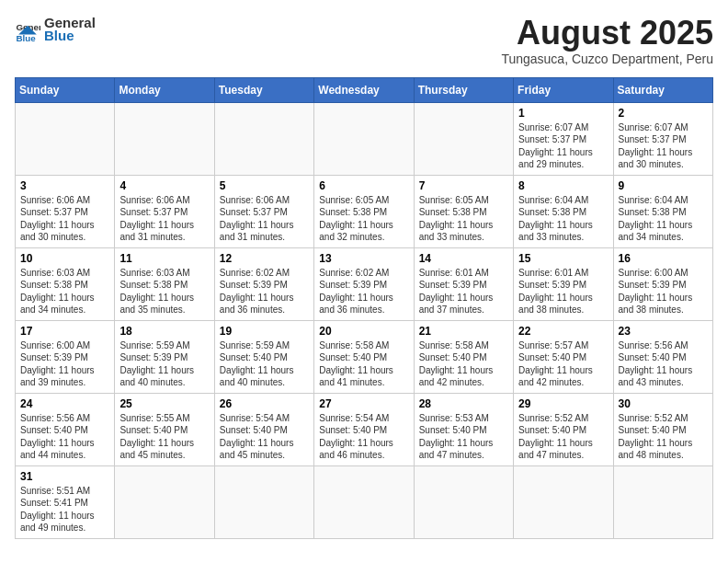 This screenshot has width=728, height=563. I want to click on calendar-cell: 21Sunrise: 5:58 AM Sunset: 5:40 PM Dayli…, so click(463, 357).